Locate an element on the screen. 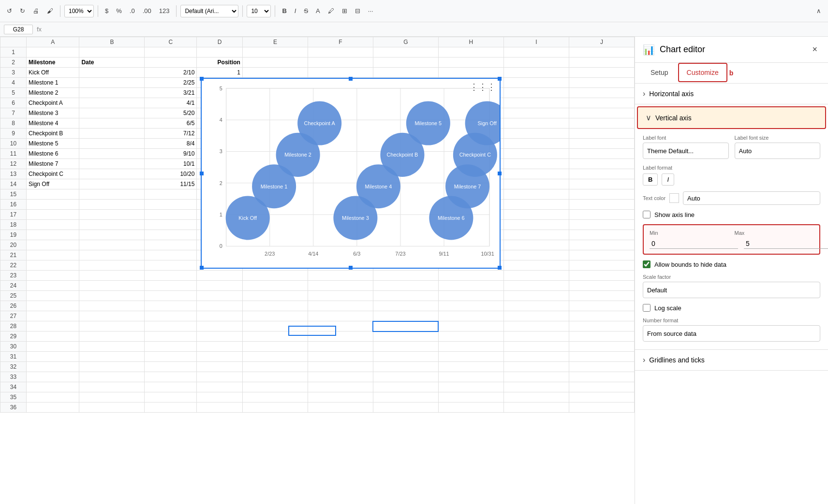 The image size is (828, 504). cell-r1ci is located at coordinates (536, 52).